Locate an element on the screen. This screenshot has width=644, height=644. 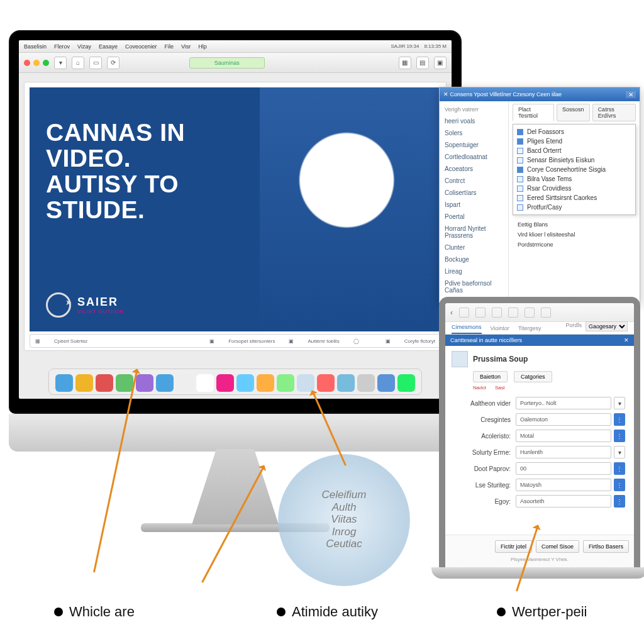
text-input: 00 is located at coordinates (564, 469).